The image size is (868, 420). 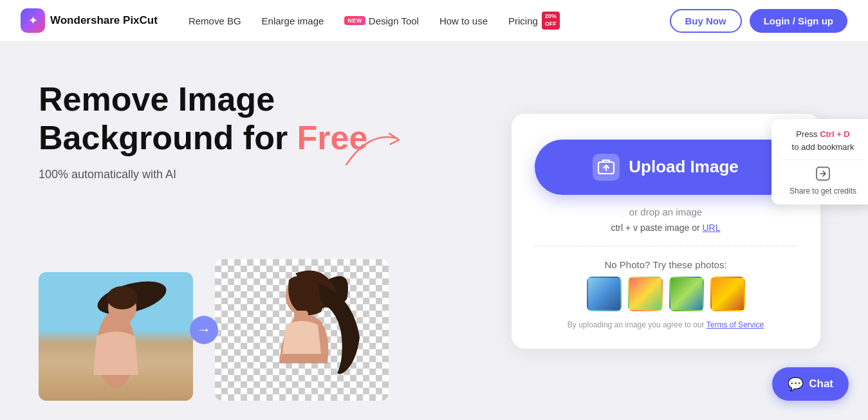 I want to click on navbar: ✦ Wondershare PixCut Remove BG Enlarge i…, so click(x=434, y=21).